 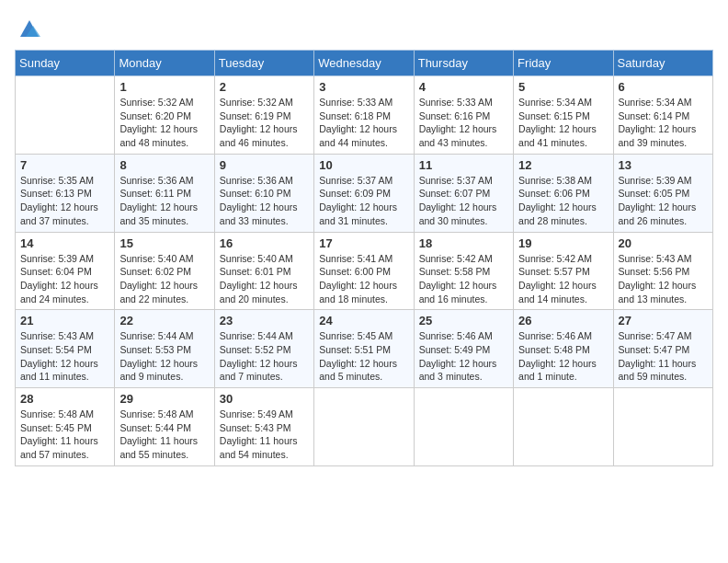 I want to click on calendar-cell: 30Sunrise: 5:49 AMSunset: 5:43 PMDayligh…, so click(x=264, y=427).